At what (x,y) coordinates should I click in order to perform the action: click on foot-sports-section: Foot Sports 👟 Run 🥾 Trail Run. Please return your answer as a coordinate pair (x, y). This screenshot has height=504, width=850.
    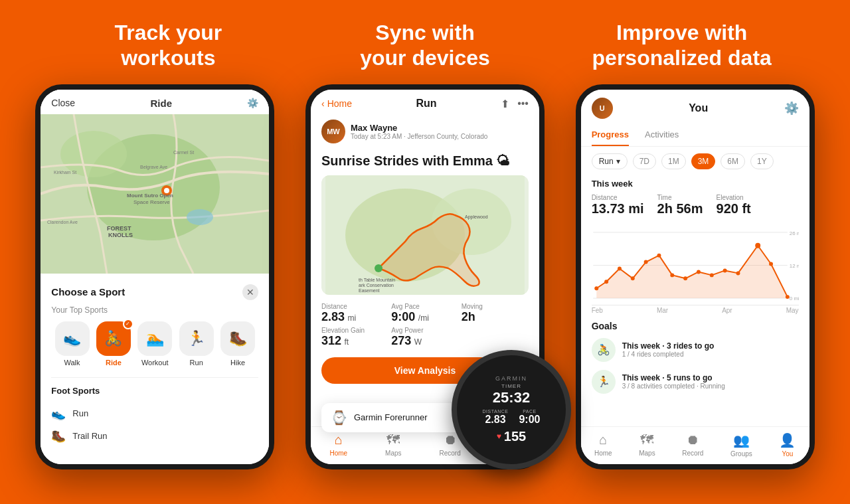
    Looking at the image, I should click on (155, 412).